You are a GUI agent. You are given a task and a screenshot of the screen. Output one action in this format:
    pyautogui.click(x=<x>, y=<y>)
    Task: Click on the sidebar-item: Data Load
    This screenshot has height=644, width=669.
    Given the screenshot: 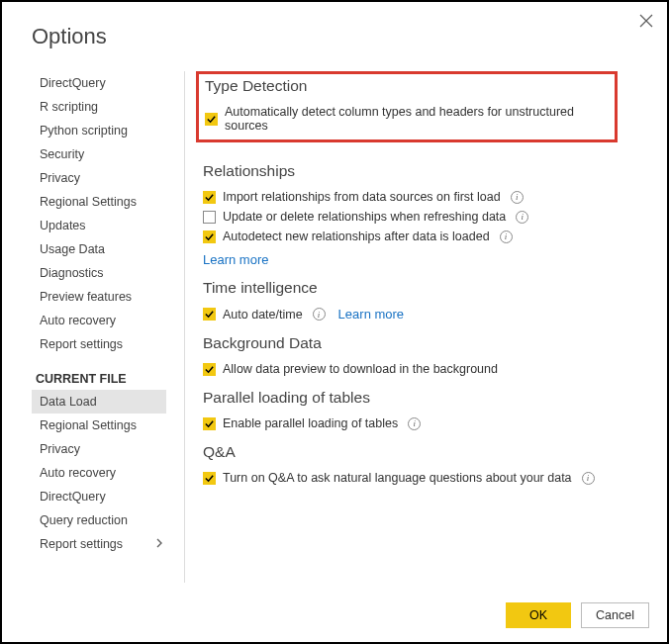 What is the action you would take?
    pyautogui.click(x=99, y=402)
    